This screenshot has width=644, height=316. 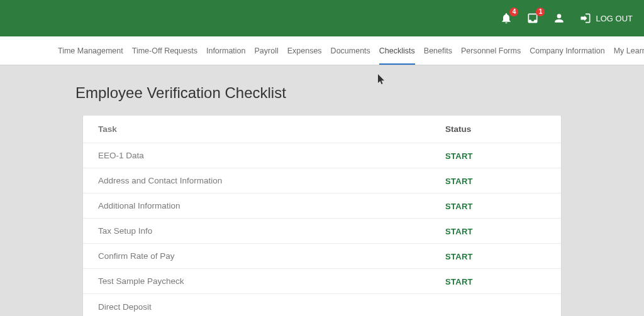 What do you see at coordinates (397, 51) in the screenshot?
I see `nav-item-checklists: Checklists` at bounding box center [397, 51].